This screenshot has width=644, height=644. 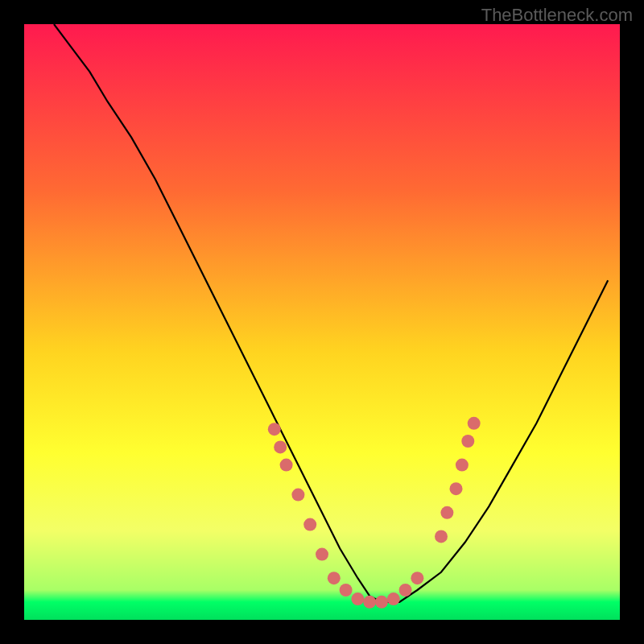 What do you see at coordinates (557, 15) in the screenshot?
I see `watermark-text: TheBottleneck.com` at bounding box center [557, 15].